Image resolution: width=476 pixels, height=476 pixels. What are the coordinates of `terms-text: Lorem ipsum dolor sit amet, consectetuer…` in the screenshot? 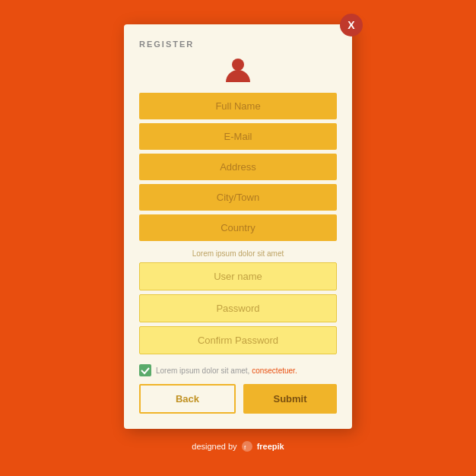 It's located at (227, 371).